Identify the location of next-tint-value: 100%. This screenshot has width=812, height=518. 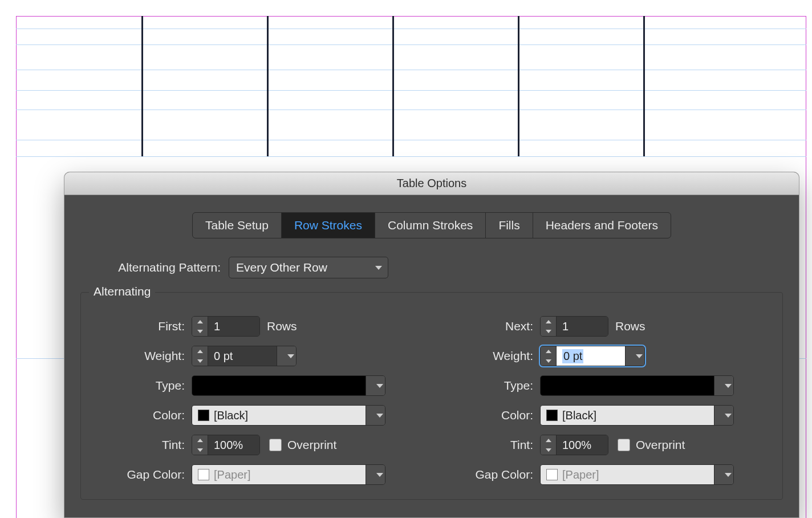
(582, 445).